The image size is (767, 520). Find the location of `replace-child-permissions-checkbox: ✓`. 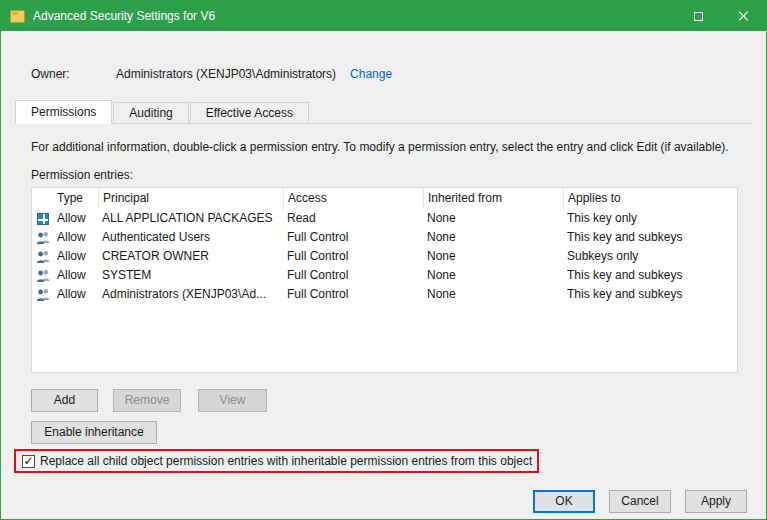

replace-child-permissions-checkbox: ✓ is located at coordinates (28, 462).